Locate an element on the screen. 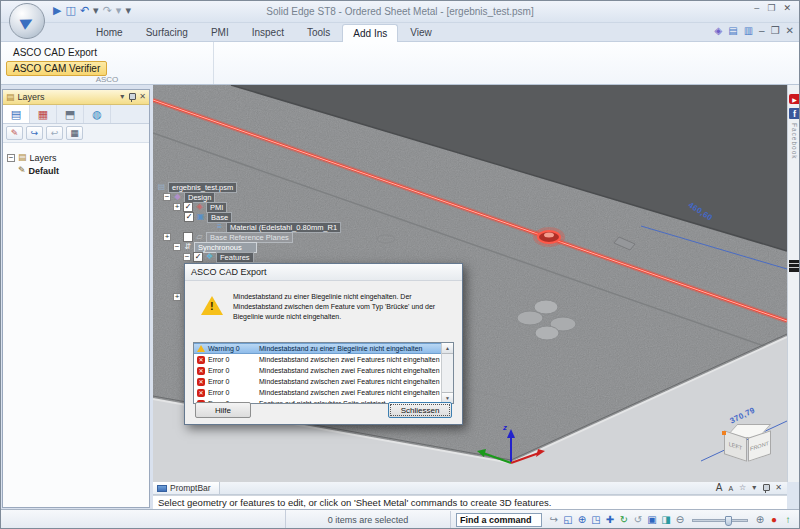  tree-row-ergebnis-test-psm: ▤ergebnis_test.psm is located at coordinates (197, 187).